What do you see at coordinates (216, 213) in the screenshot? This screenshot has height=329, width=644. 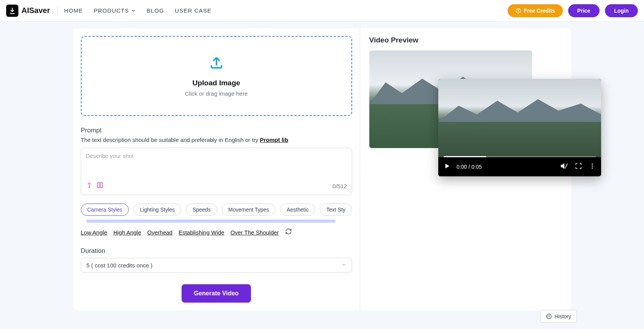 I see `style-tabs-container: Camera Styles Lighting Styles Speeds Mov…` at bounding box center [216, 213].